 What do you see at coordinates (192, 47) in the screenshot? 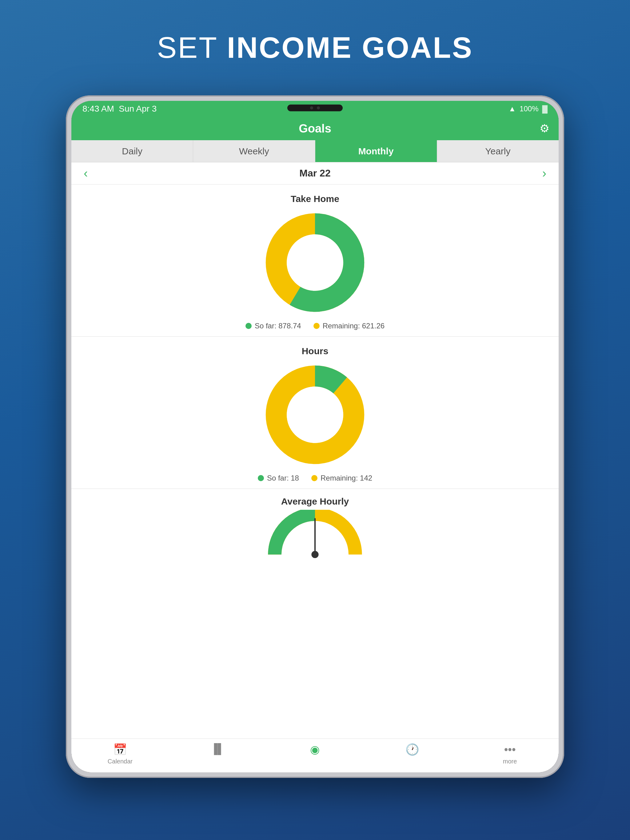
I see `title-prefix: SET` at bounding box center [192, 47].